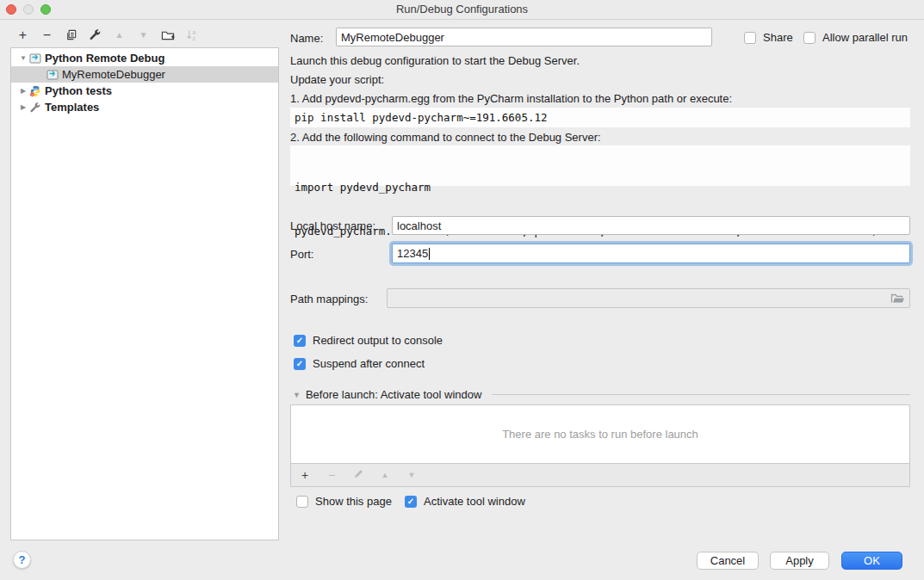 The image size is (924, 580). I want to click on tree-item-label: Templates, so click(72, 107).